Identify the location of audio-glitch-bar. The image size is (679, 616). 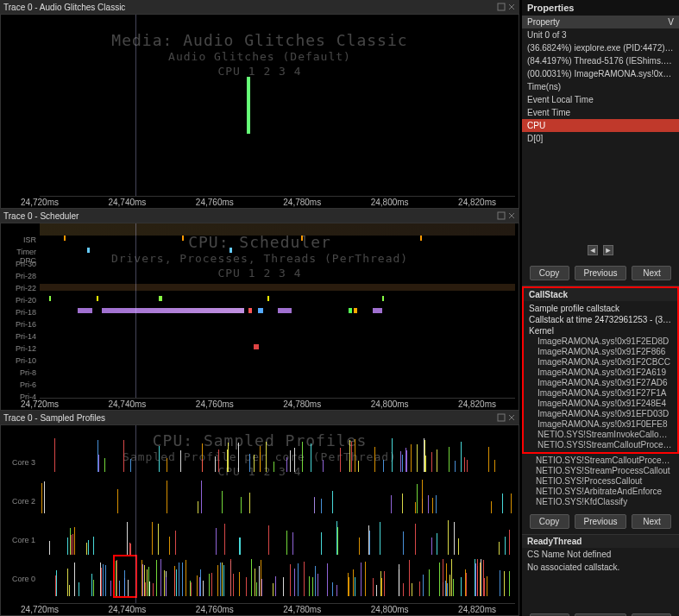
(248, 105).